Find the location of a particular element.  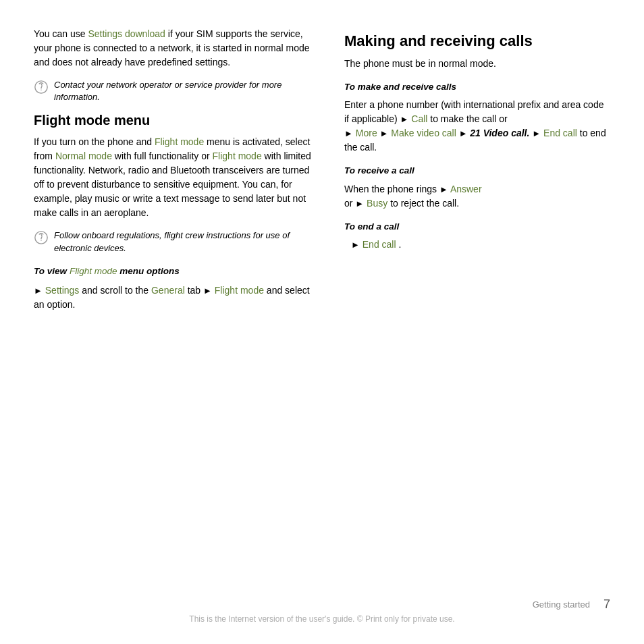

view-block: To view Flight mode menu options ► Setti… is located at coordinates (176, 288).